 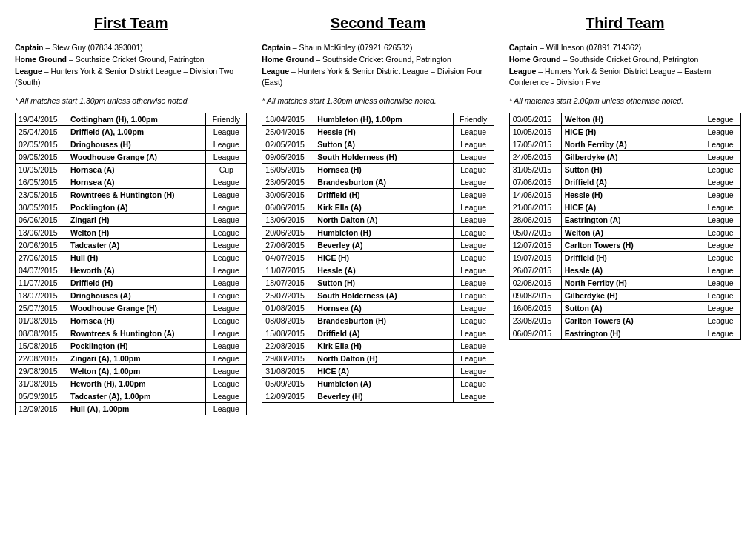 I want to click on match-name: Hornsea (H), so click(x=384, y=170).